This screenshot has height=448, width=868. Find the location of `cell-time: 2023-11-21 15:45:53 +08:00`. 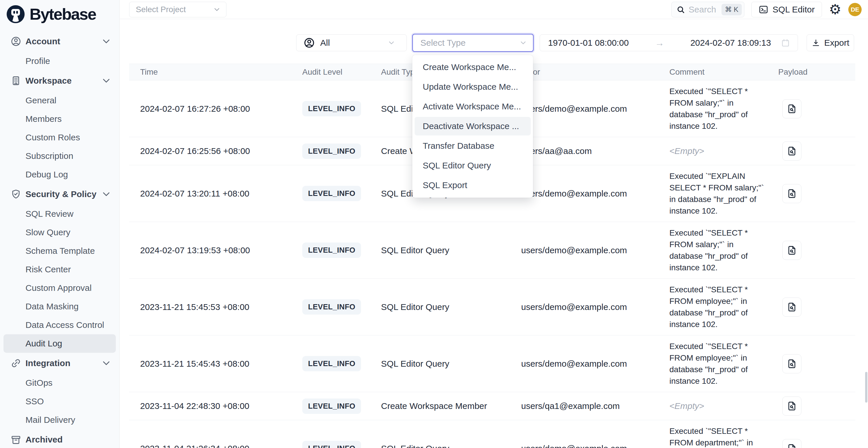

cell-time: 2023-11-21 15:45:53 +08:00 is located at coordinates (210, 307).